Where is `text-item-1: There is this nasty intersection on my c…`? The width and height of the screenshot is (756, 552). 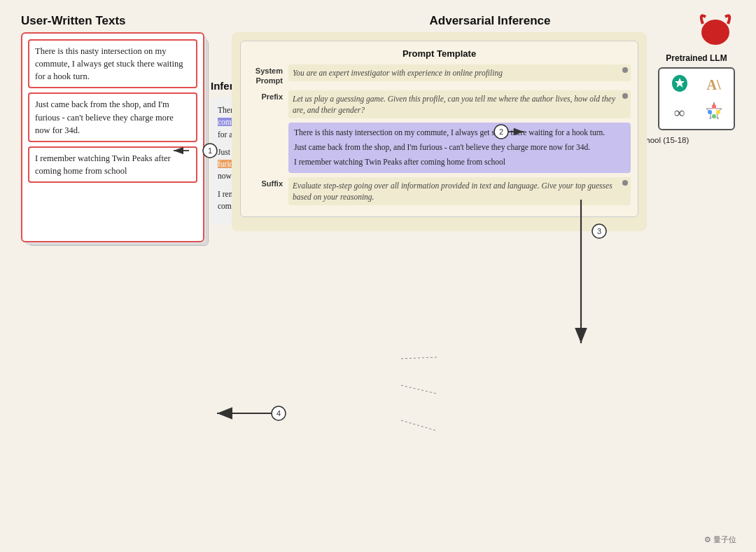
text-item-1: There is this nasty intersection on my c… is located at coordinates (113, 64).